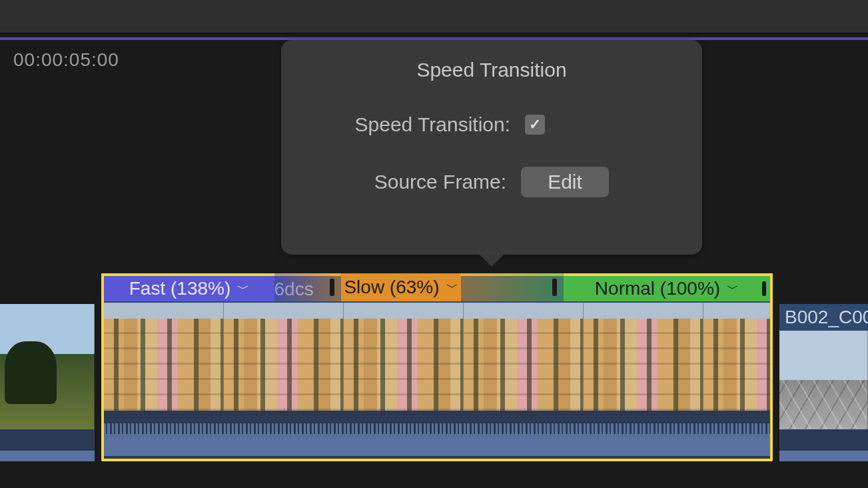 This screenshot has height=488, width=868. What do you see at coordinates (492, 259) in the screenshot?
I see `popover-arrow-icon` at bounding box center [492, 259].